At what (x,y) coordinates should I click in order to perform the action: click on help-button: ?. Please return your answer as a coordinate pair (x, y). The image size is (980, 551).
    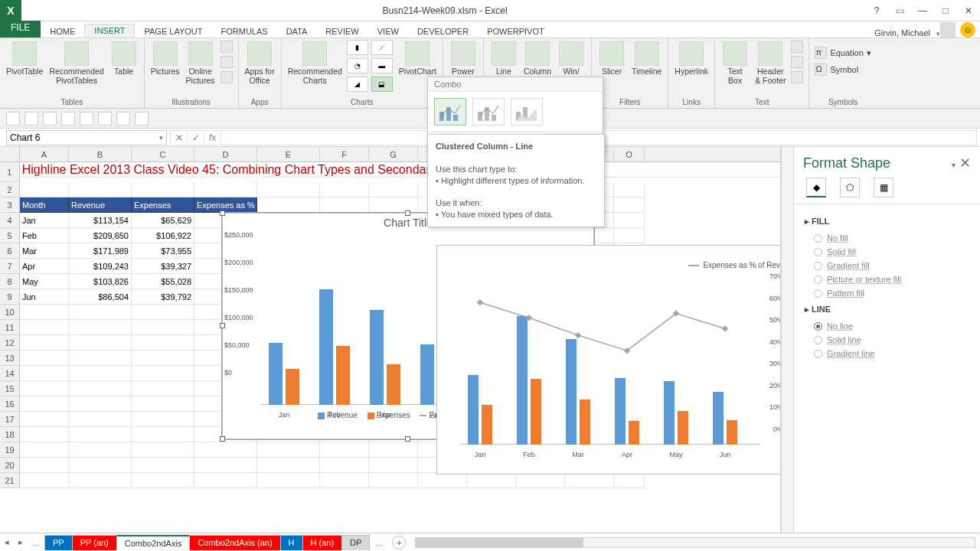
    Looking at the image, I should click on (877, 11).